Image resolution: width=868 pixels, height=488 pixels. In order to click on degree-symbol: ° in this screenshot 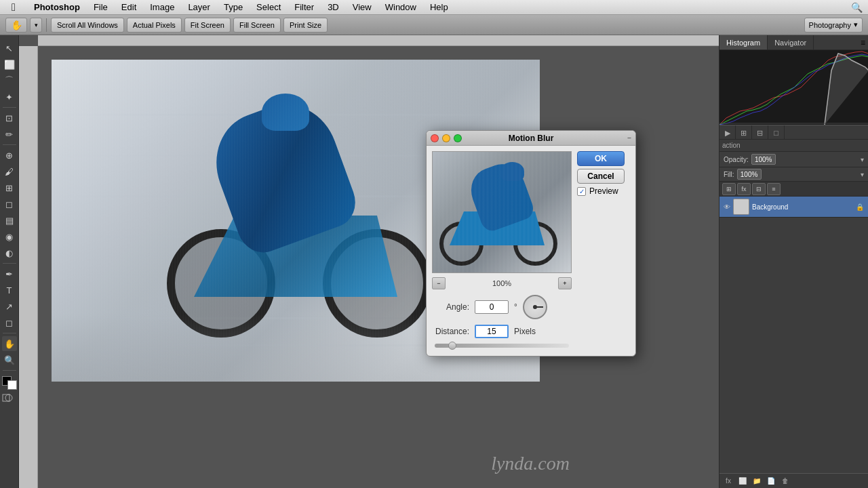, I will do `click(515, 307)`.